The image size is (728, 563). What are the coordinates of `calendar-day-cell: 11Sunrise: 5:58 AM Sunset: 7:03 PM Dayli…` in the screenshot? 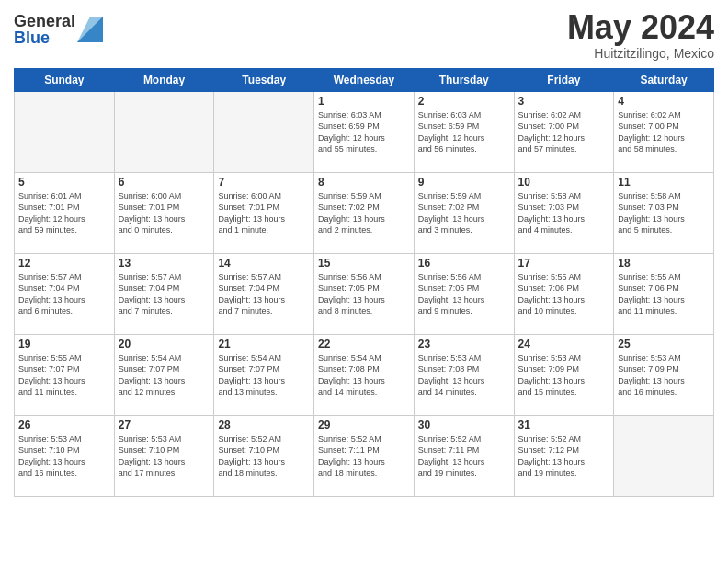 It's located at (664, 213).